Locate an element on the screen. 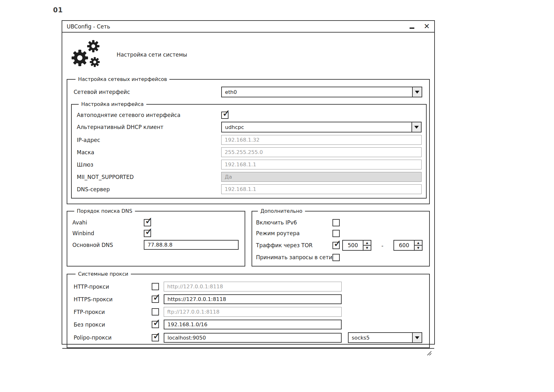 The image size is (554, 392). tor-port-from-spinner: 500 ▲ ▼ is located at coordinates (357, 245).